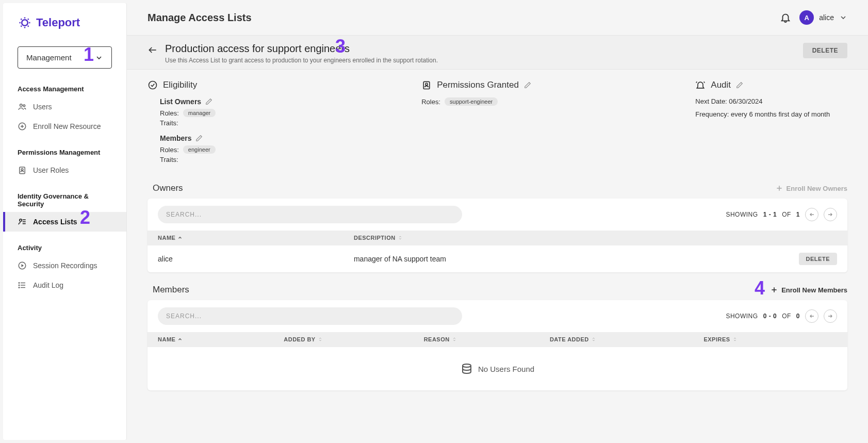 This screenshot has height=443, width=868. Describe the element at coordinates (65, 266) in the screenshot. I see `nav-item-session-recordings: Session Recordings` at that location.